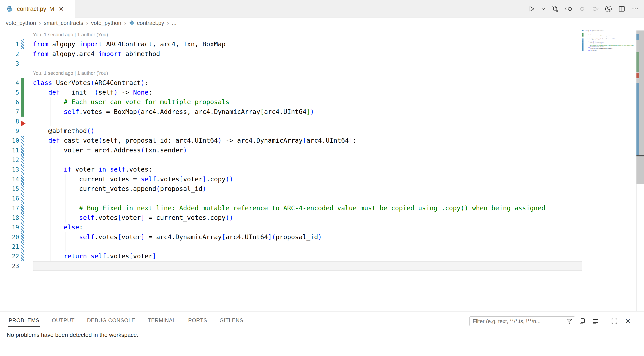 This screenshot has height=356, width=644. What do you see at coordinates (10, 44) in the screenshot?
I see `line-number: 1` at bounding box center [10, 44].